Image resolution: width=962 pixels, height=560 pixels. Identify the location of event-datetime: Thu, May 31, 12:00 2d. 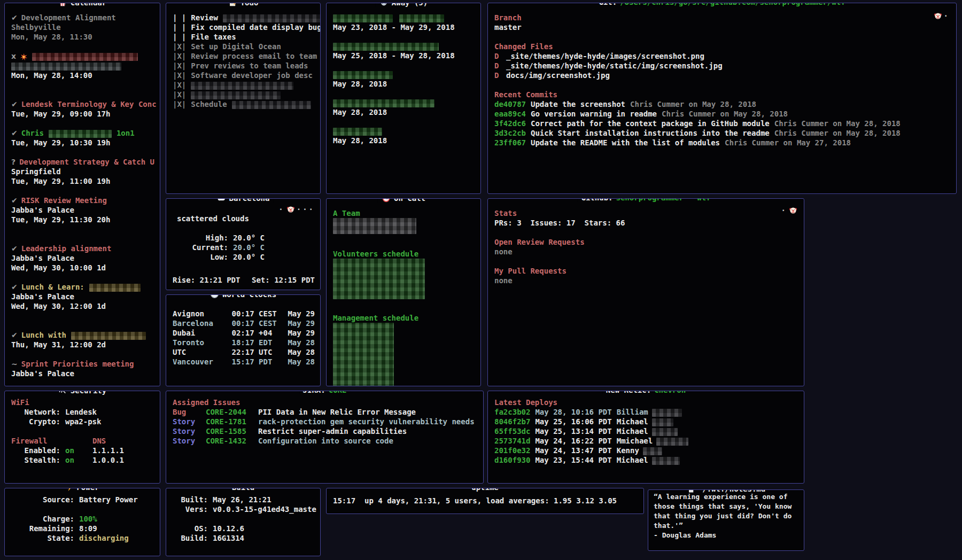
(83, 345).